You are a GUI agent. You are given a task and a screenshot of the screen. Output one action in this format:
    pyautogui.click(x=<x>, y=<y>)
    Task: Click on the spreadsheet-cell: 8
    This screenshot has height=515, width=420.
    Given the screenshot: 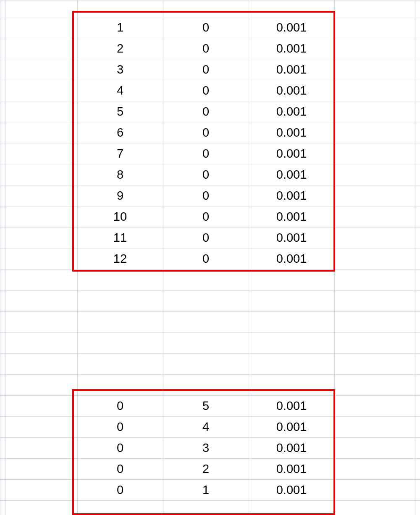 What is the action you would take?
    pyautogui.click(x=120, y=174)
    